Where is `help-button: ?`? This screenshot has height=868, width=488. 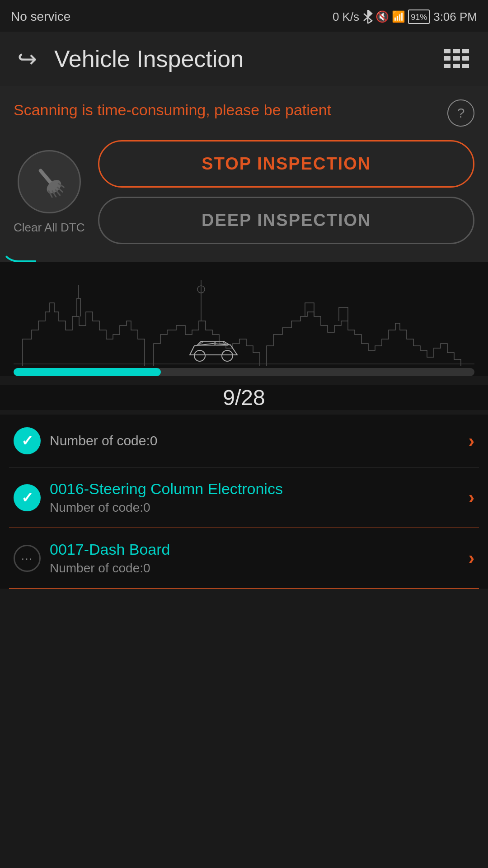
help-button: ? is located at coordinates (461, 113).